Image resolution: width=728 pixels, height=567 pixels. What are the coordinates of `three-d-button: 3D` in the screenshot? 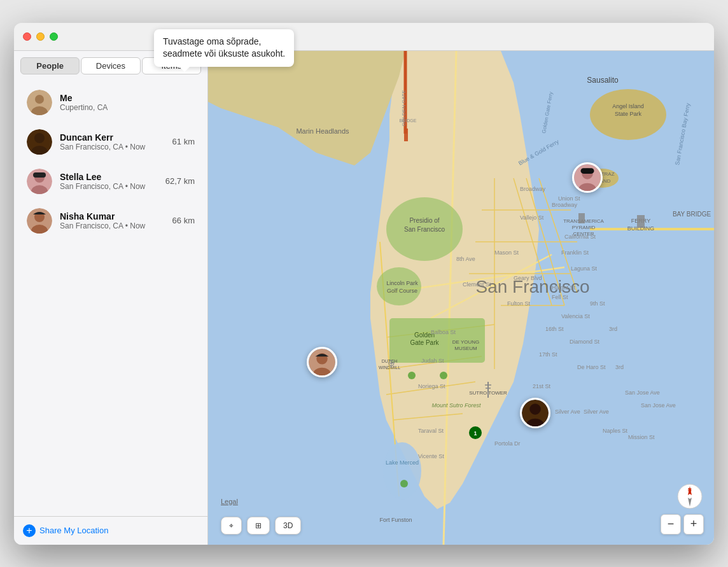 It's located at (288, 526).